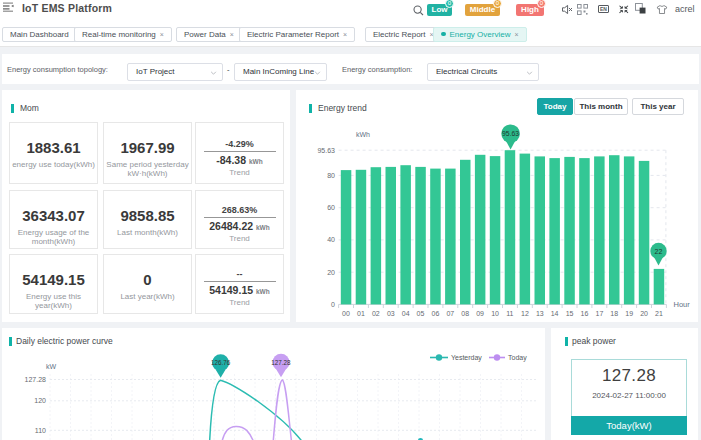 The width and height of the screenshot is (701, 440). Describe the element at coordinates (570, 314) in the screenshot. I see `svg-text: 15` at that location.